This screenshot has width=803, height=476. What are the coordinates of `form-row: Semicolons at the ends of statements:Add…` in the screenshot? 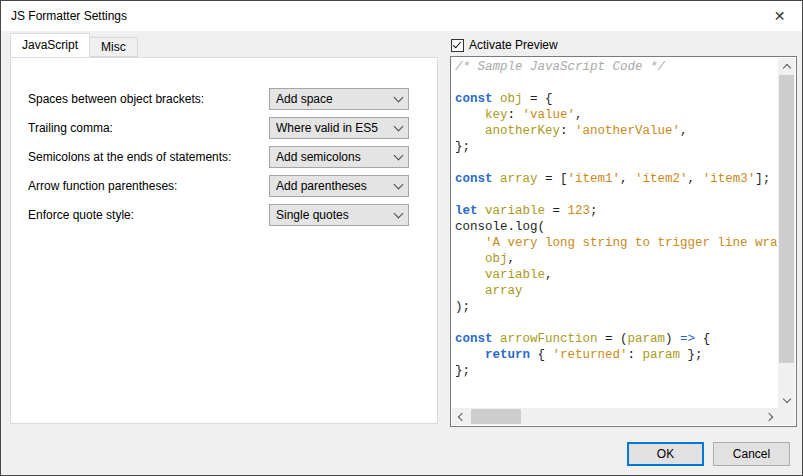 It's located at (224, 157).